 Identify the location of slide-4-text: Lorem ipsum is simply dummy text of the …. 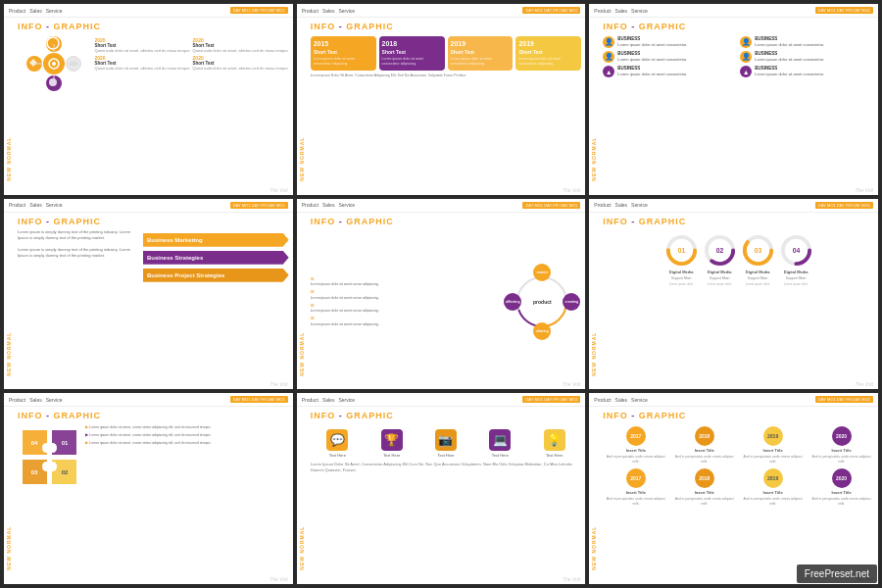
(78, 256).